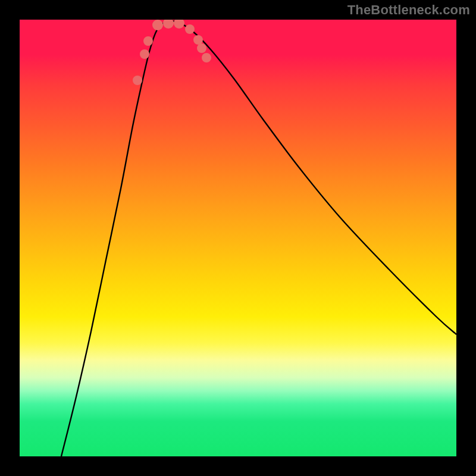 The image size is (476, 476). I want to click on curve-markers, so click(172, 52).